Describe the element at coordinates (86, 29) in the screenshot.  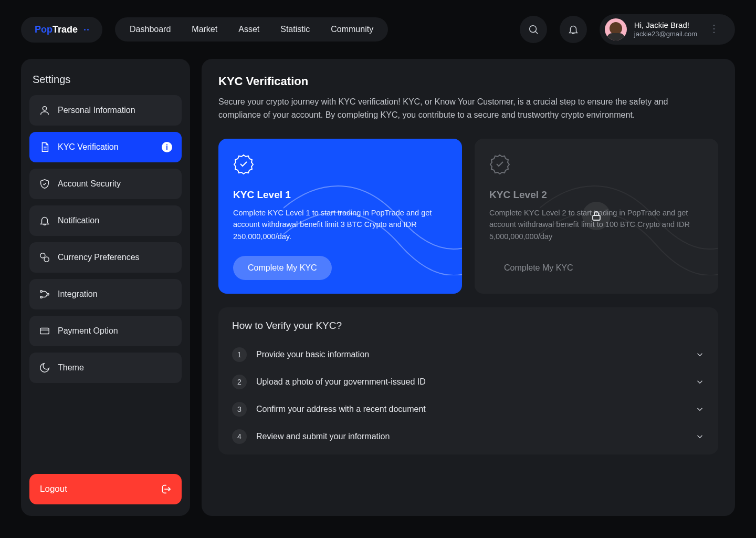
I see `logo-dots` at that location.